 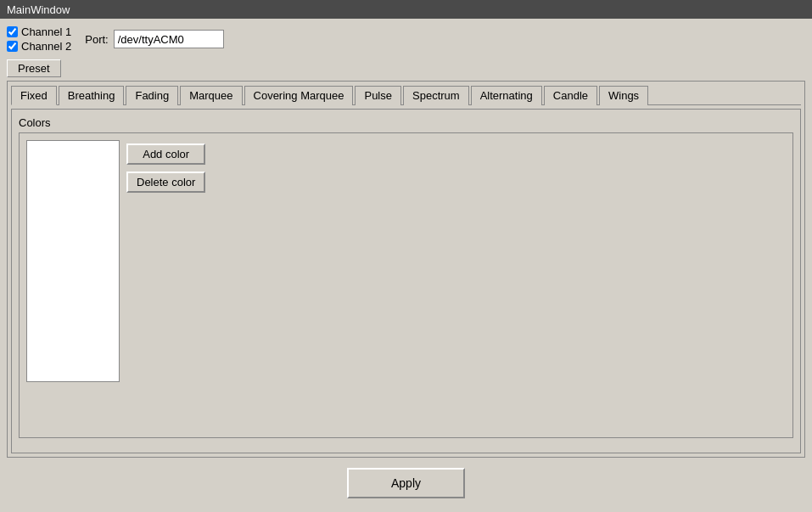 What do you see at coordinates (169, 39) in the screenshot?
I see `port-input` at bounding box center [169, 39].